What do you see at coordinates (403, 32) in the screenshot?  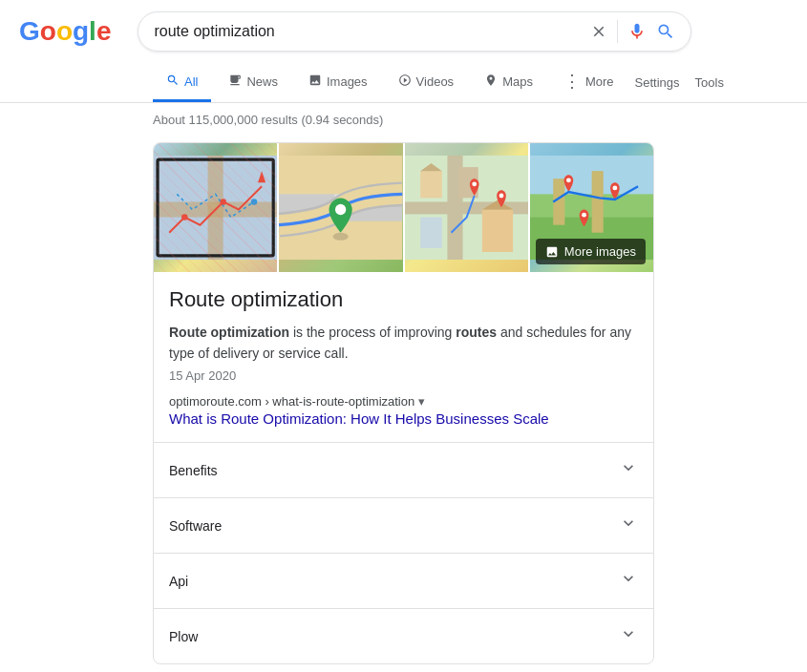 I see `header: Google` at bounding box center [403, 32].